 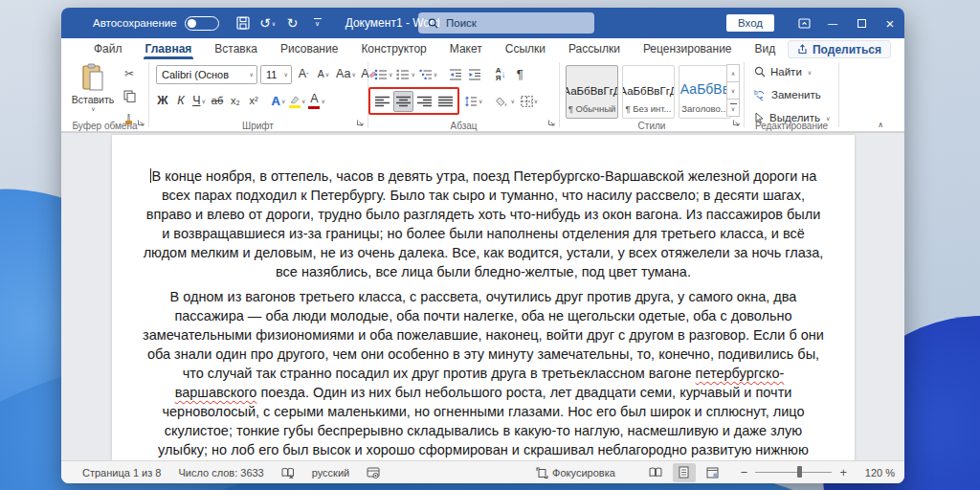 I want to click on tab-insert: Вставка, so click(x=235, y=49).